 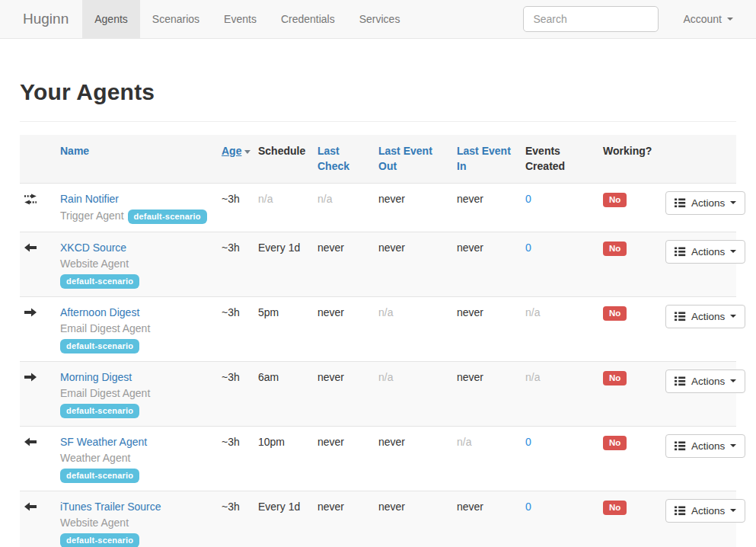 What do you see at coordinates (378, 393) in the screenshot?
I see `table-row: Morning Digest Email Digest Agentdefault…` at bounding box center [378, 393].